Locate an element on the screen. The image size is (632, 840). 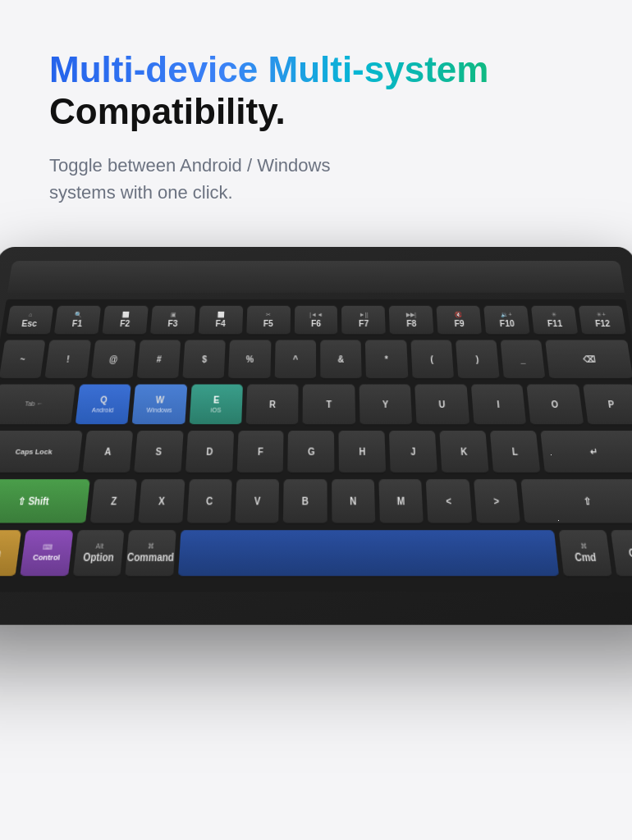
key-9: ( is located at coordinates (432, 361).